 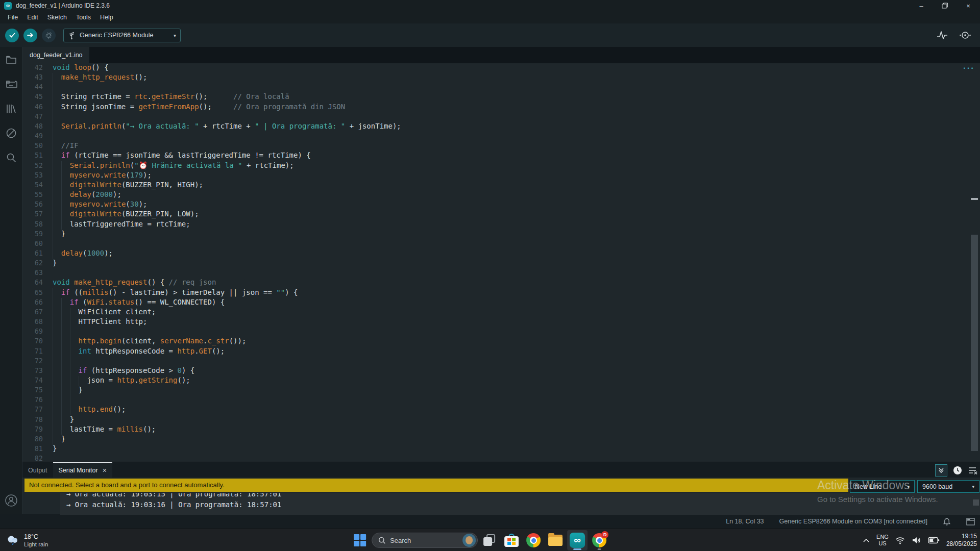 What do you see at coordinates (360, 540) in the screenshot?
I see `windows-logo-icon` at bounding box center [360, 540].